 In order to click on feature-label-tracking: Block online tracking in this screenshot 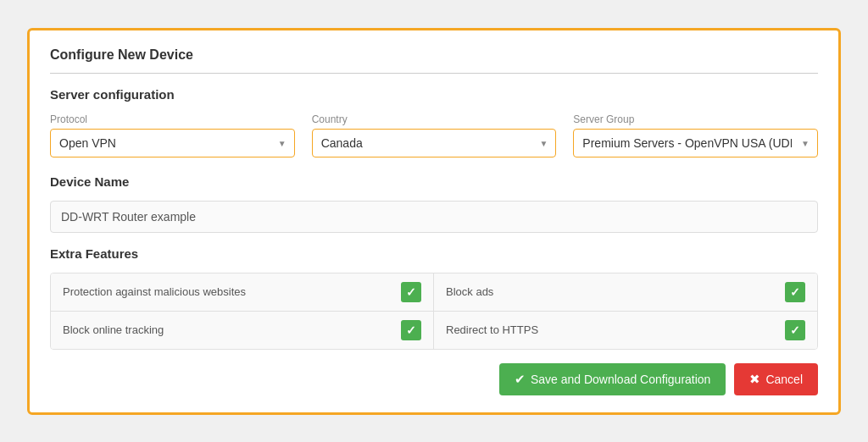, I will do `click(114, 330)`.